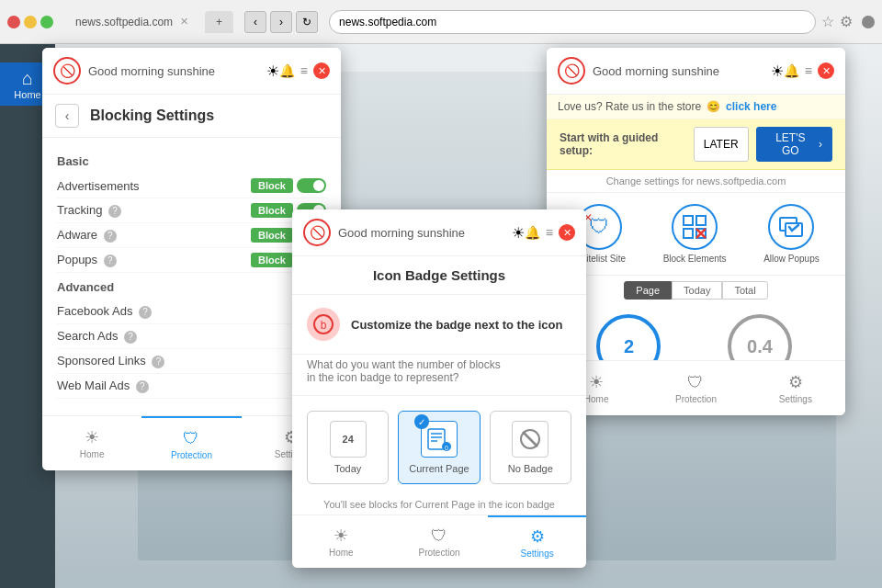  I want to click on blocking-title-bar: ‹ Blocking Settings, so click(191, 116).